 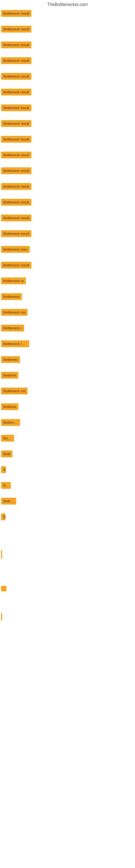 What do you see at coordinates (68, 555) in the screenshot?
I see `thin-bar-item` at bounding box center [68, 555].